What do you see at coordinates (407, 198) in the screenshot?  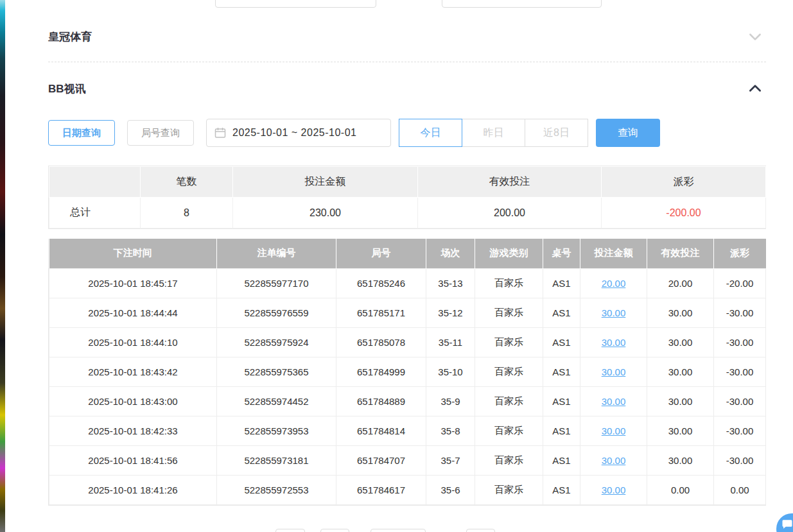 I see `summary-table: 笔数 投注金额 有效投注 派彩 总计 8 230.00 200.00 -200.…` at bounding box center [407, 198].